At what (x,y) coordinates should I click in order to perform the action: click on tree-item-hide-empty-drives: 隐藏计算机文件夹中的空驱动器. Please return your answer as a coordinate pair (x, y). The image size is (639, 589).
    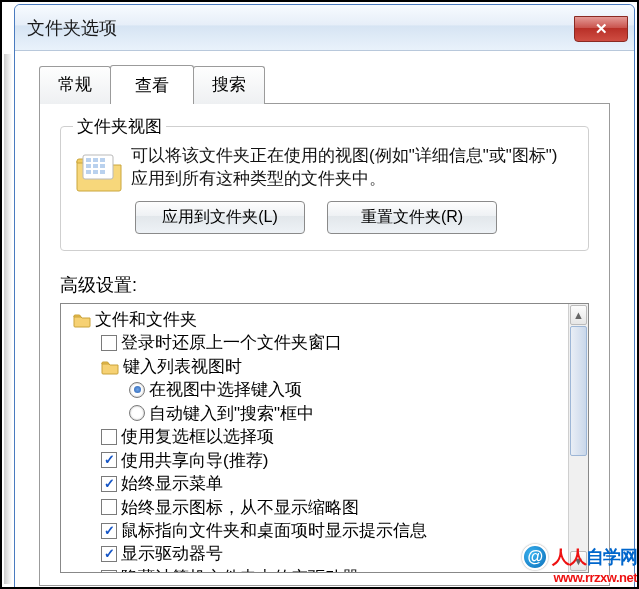
    Looking at the image, I should click on (326, 570).